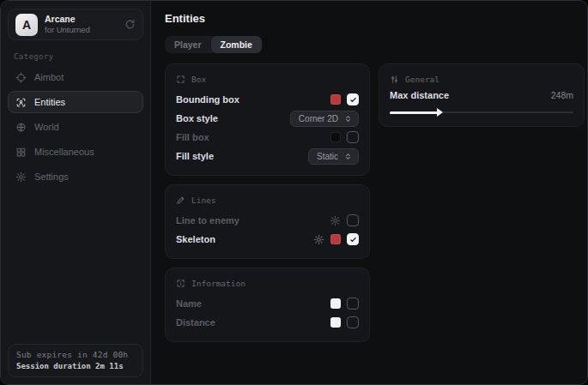  I want to click on box-card: Box Bounding box Box style, so click(268, 120).